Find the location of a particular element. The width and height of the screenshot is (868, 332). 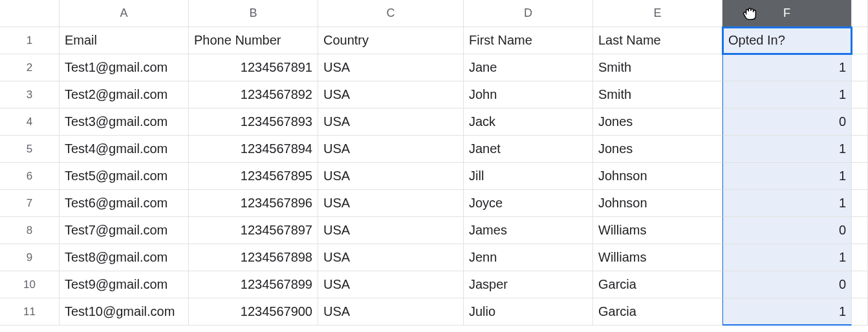

cell-B11: 1234567900 is located at coordinates (254, 312).